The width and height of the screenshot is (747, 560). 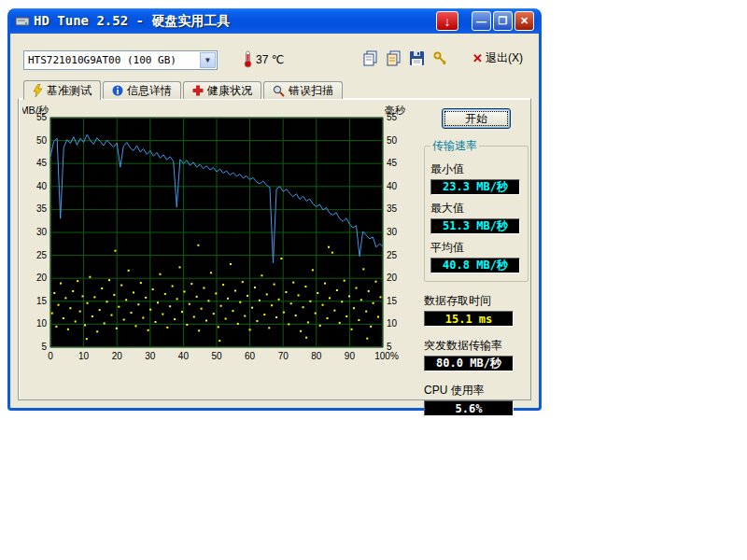 I want to click on cpu-usage-value: 5.6%, so click(x=469, y=409).